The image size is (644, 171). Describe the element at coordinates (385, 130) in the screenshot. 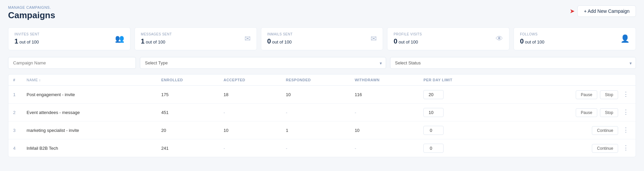

I see `row-withdrawn: 10` at that location.